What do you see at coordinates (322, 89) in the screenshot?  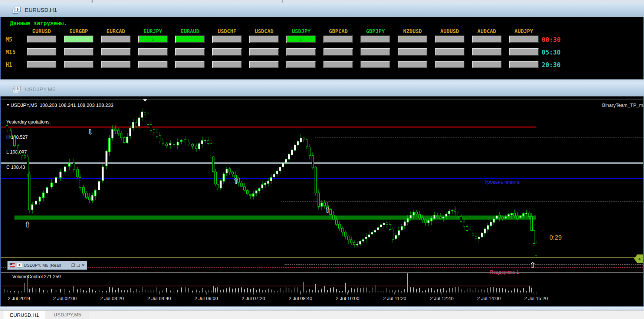 I see `window2-titlebar: M USDJPY,M5` at bounding box center [322, 89].